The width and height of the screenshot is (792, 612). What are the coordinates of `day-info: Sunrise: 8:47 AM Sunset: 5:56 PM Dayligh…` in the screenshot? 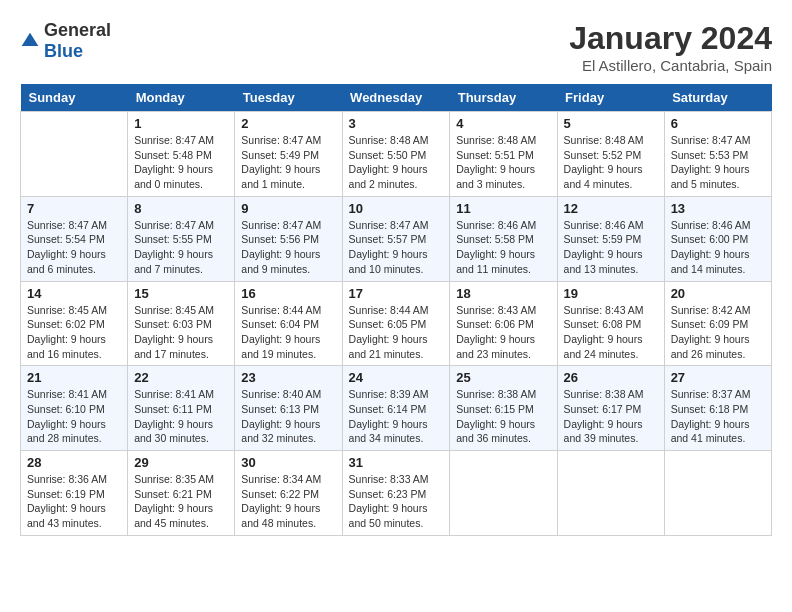 It's located at (288, 248).